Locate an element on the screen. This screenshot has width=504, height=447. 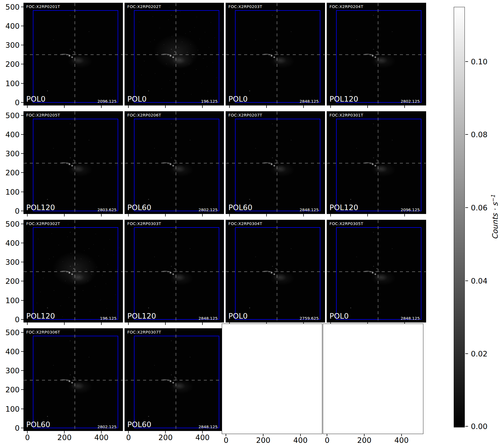
y-tick-label: 400 is located at coordinates (12, 243).